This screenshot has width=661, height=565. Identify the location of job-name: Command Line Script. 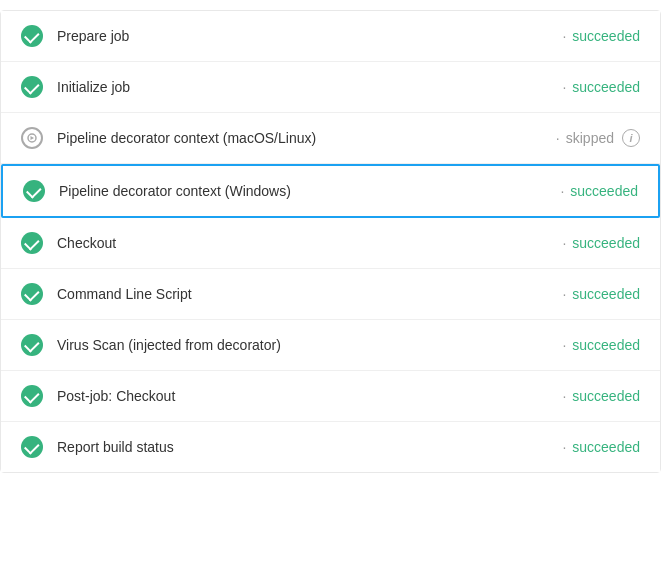
(306, 294).